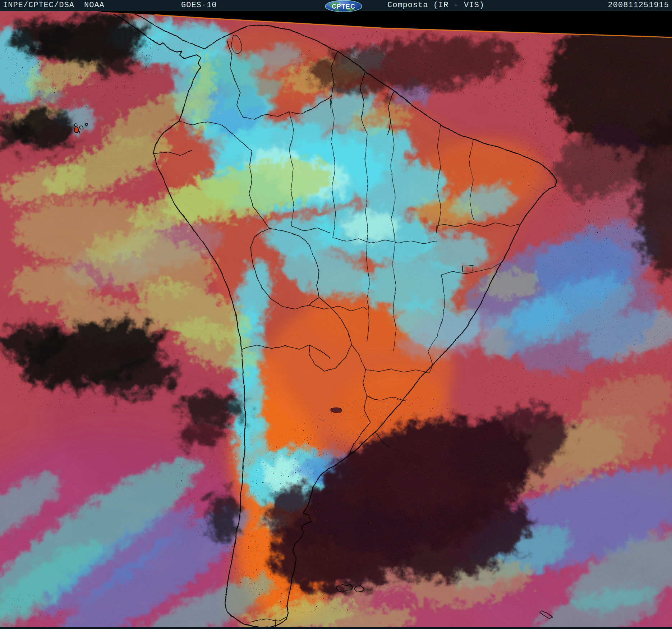  I want to click on lake-outline, so click(336, 410).